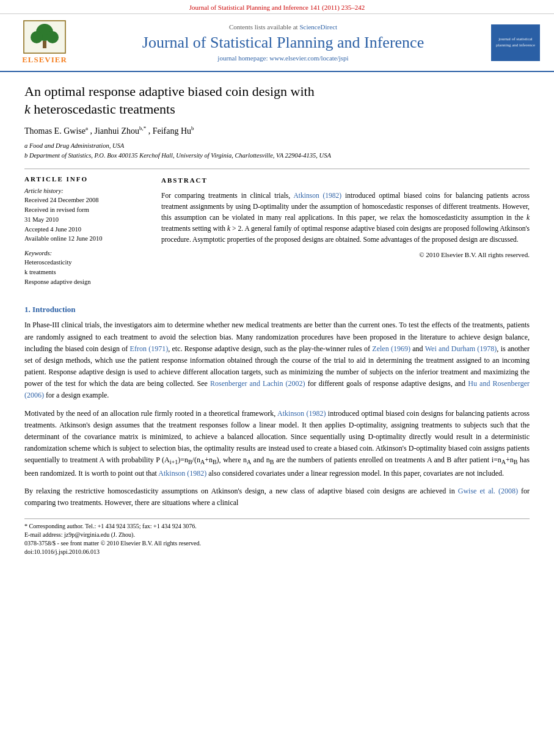 The height and width of the screenshot is (756, 554). I want to click on elsevier-brand-text: ELSEVIER, so click(45, 60).